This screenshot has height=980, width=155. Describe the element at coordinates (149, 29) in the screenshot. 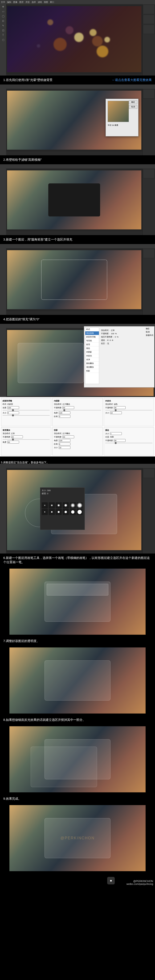

I see `history-panel` at that location.